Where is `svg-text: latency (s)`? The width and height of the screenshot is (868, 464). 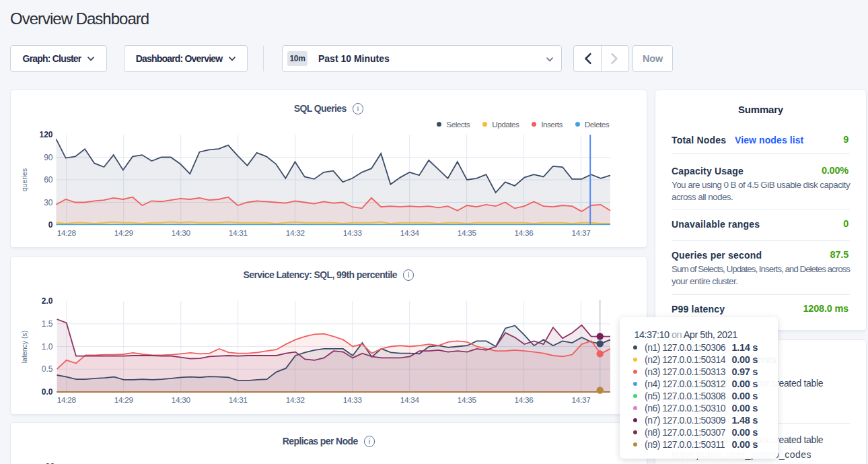 svg-text: latency (s) is located at coordinates (24, 347).